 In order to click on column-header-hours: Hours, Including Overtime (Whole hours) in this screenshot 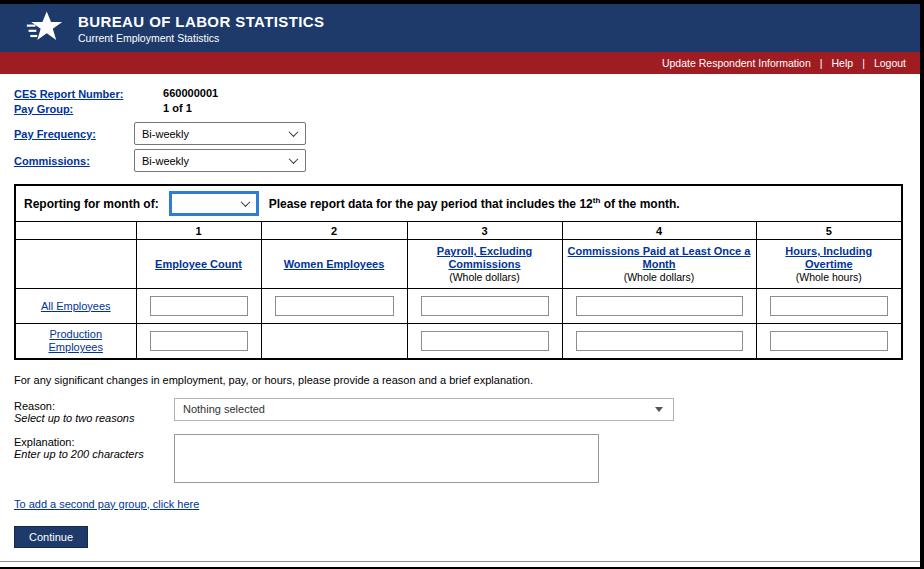, I will do `click(829, 264)`.